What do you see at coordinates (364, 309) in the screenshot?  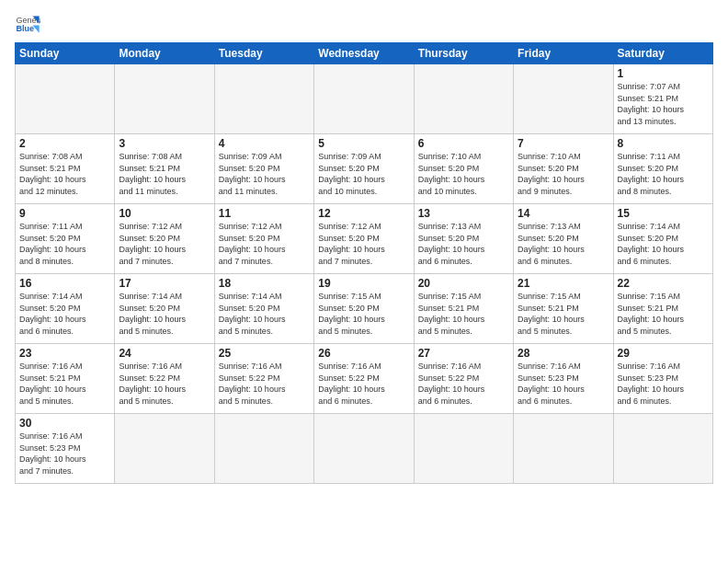 I see `calendar-cell: 19Sunrise: 7:15 AMSunset: 5:20 PMDayligh…` at bounding box center [364, 309].